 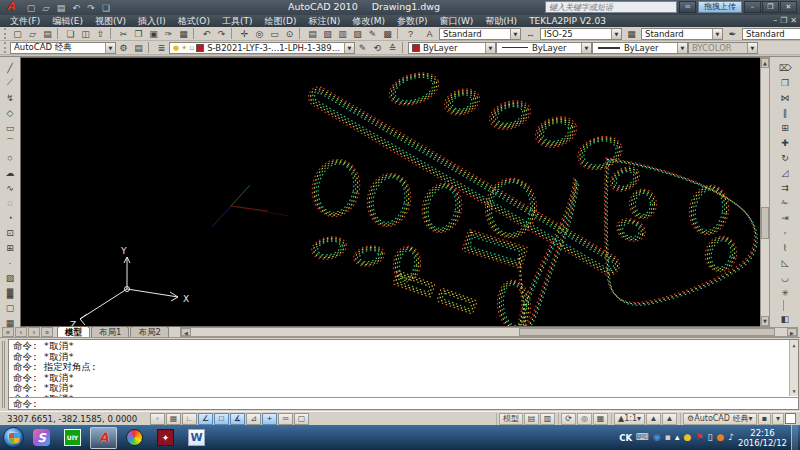 I want to click on vertical-scrollbar: ▲ ▼, so click(x=765, y=192).